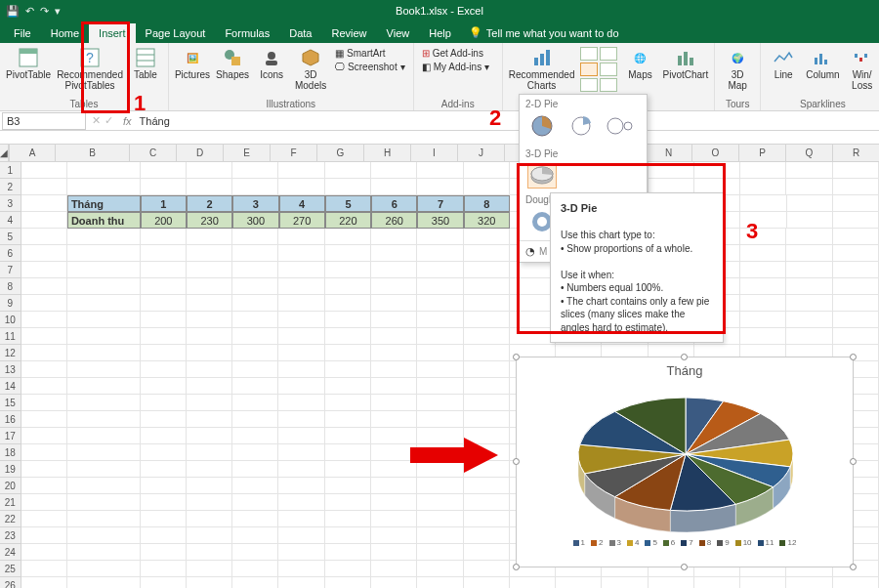 This screenshot has width=879, height=588. Describe the element at coordinates (11, 336) in the screenshot. I see `row-header-11: 11` at that location.